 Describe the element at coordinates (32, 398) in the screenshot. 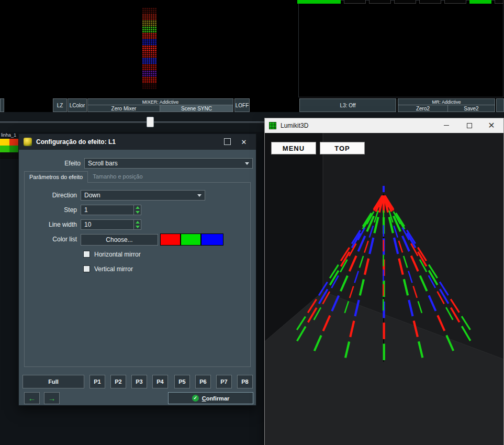

I see `previous-button: ←` at that location.